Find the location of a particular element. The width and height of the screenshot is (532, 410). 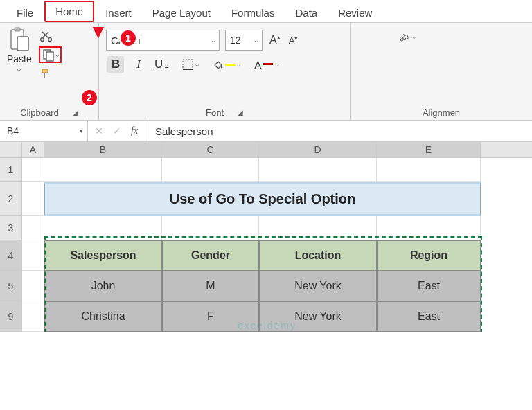

row-header-4: 4 is located at coordinates (11, 256).